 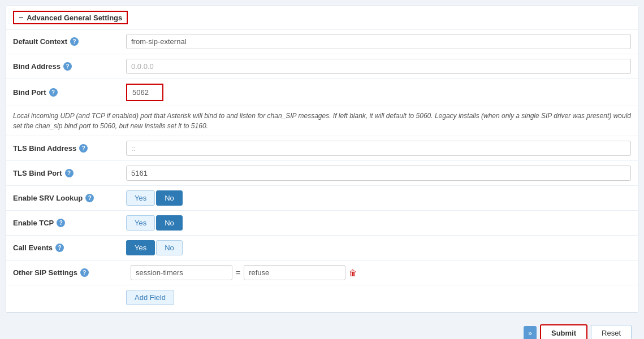 I want to click on call-events-no-btn: No, so click(x=170, y=247).